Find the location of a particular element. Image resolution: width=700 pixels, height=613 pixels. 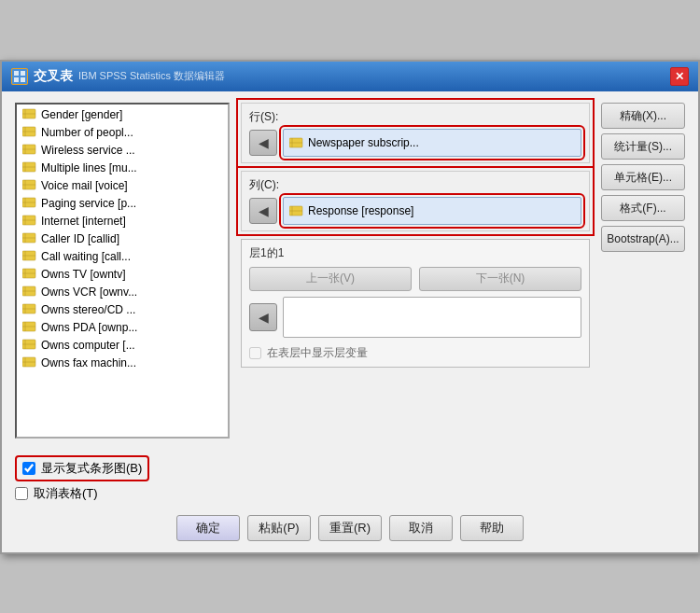

variable-label: Owns fax machin... is located at coordinates (89, 363).